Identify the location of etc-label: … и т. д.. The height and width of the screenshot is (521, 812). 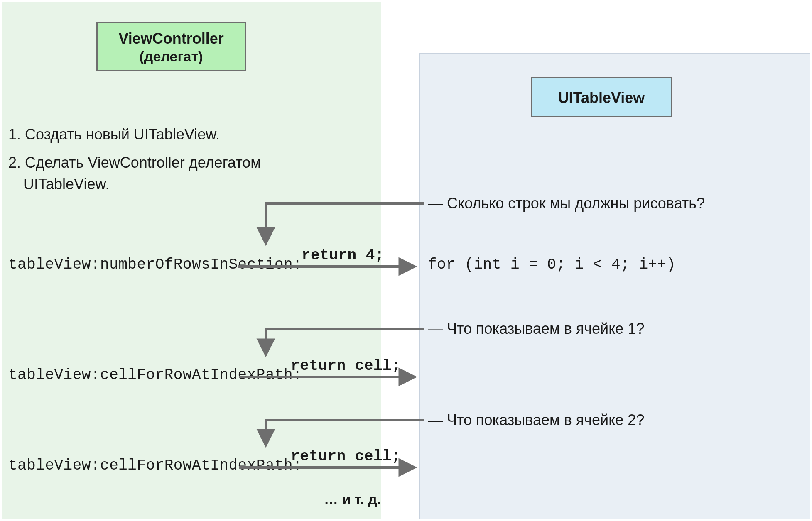
(352, 499).